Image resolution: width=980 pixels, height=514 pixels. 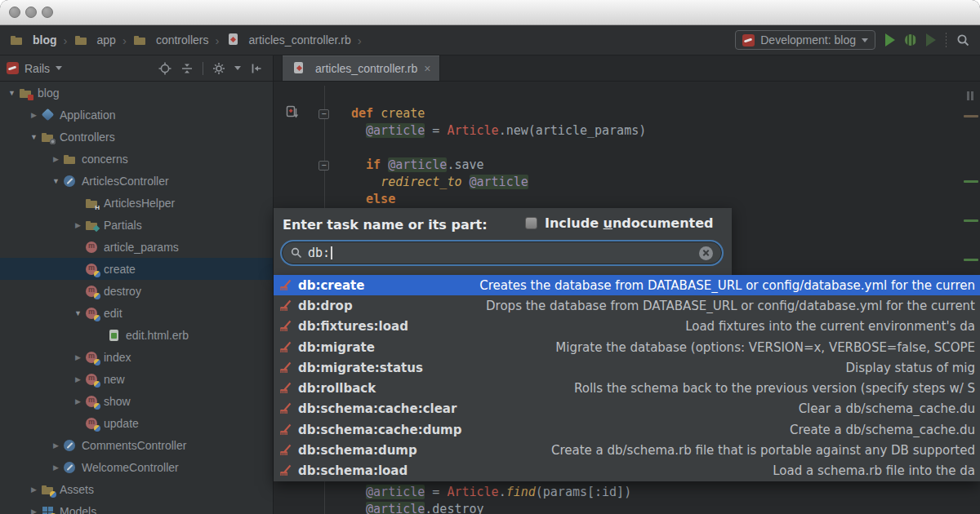 I want to click on tree-item-concerns: ▶concerns, so click(x=136, y=158).